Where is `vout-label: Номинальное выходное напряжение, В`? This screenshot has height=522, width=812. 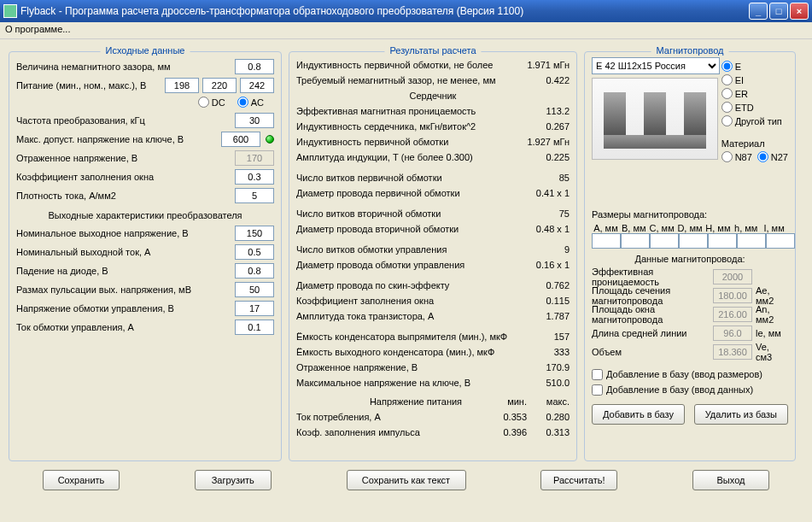 vout-label: Номинальное выходное напряжение, В is located at coordinates (126, 233).